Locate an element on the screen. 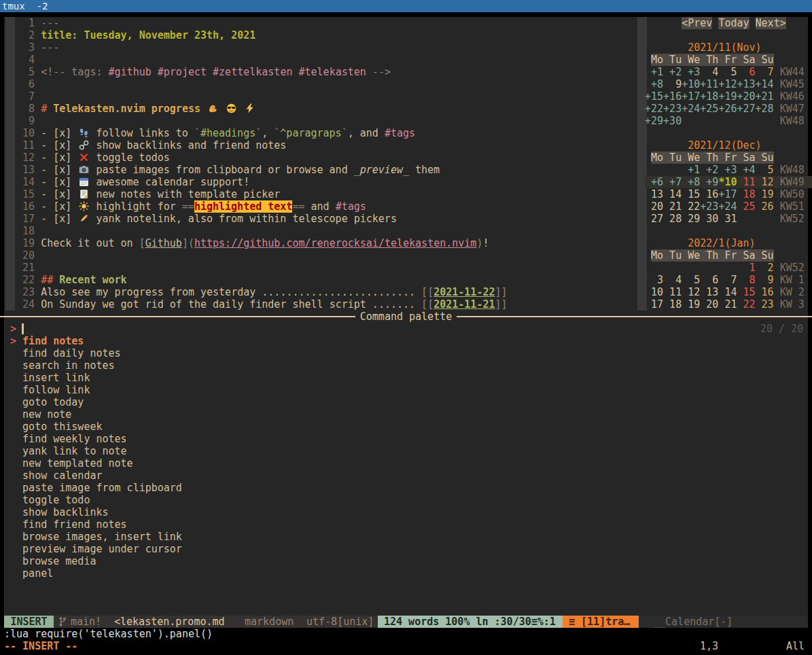  calendar-day: 30 is located at coordinates (709, 219).